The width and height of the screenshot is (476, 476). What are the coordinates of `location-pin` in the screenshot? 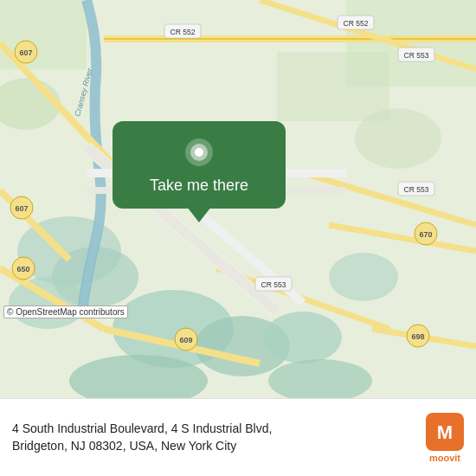 It's located at (199, 152).